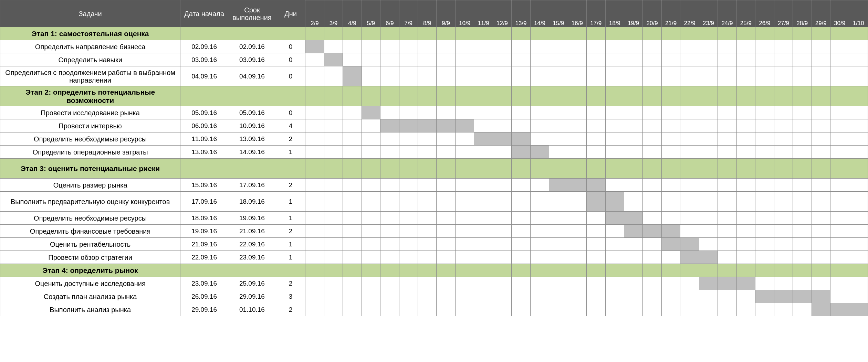 This screenshot has height=362, width=868. I want to click on start-date-cell: 22.09.16, so click(205, 257).